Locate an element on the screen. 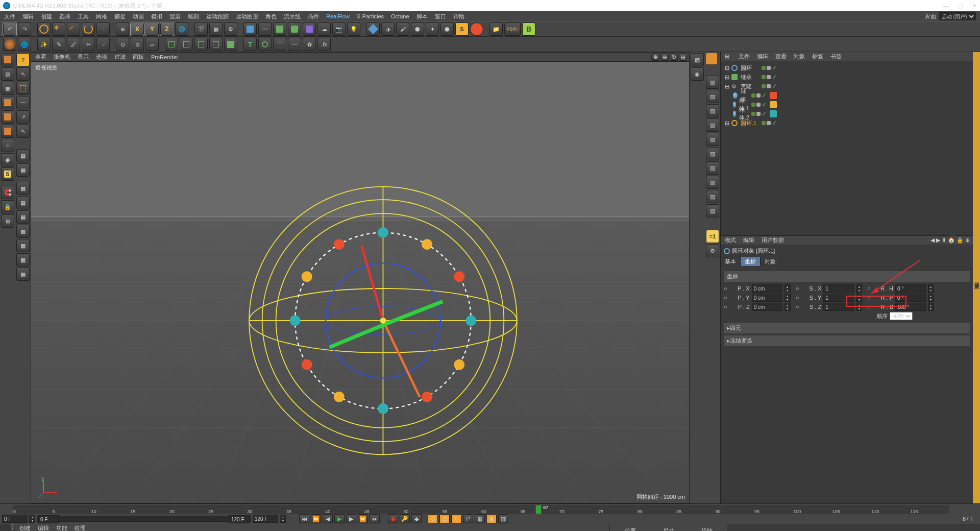  close-button: ✕ is located at coordinates (975, 6).